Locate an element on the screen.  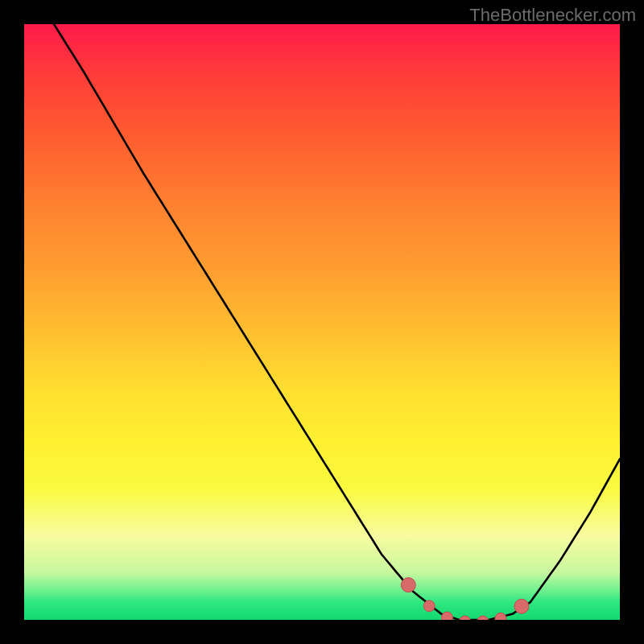
attribution-label: TheBottlenecker.com is located at coordinates (552, 15).